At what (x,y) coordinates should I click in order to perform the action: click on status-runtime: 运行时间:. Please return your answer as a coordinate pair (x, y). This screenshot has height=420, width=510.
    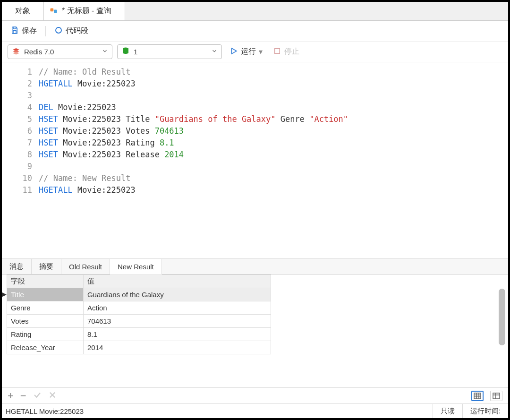
    Looking at the image, I should click on (485, 411).